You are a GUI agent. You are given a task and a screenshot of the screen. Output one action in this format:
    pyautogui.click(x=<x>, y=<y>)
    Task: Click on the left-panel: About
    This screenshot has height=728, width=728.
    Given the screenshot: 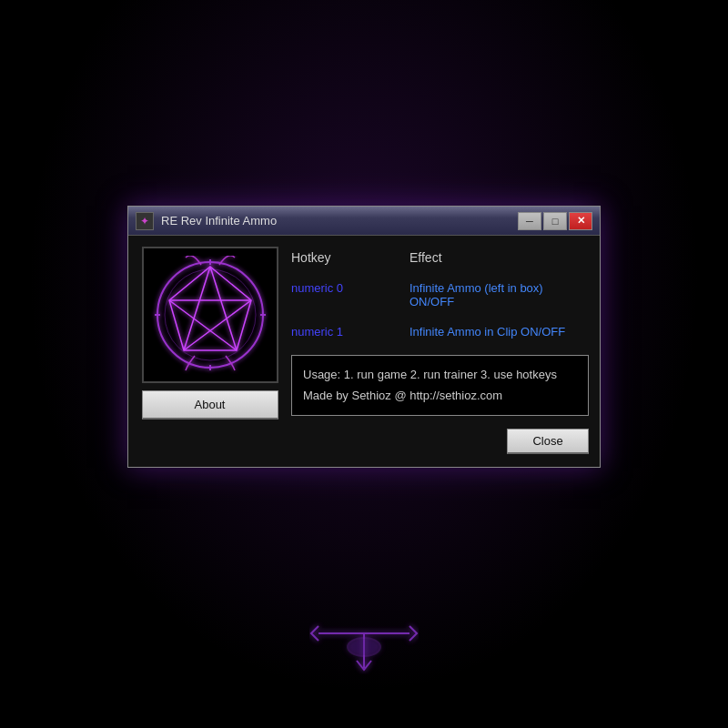 What is the action you would take?
    pyautogui.click(x=209, y=351)
    